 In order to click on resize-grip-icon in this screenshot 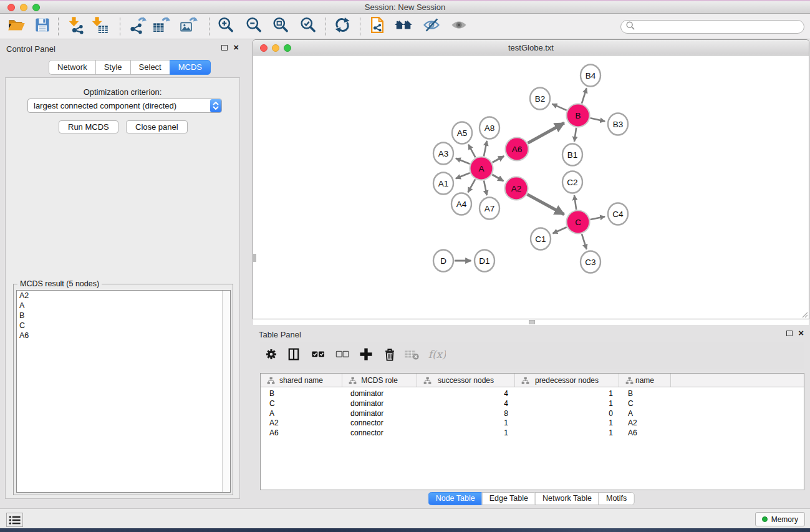, I will do `click(804, 314)`.